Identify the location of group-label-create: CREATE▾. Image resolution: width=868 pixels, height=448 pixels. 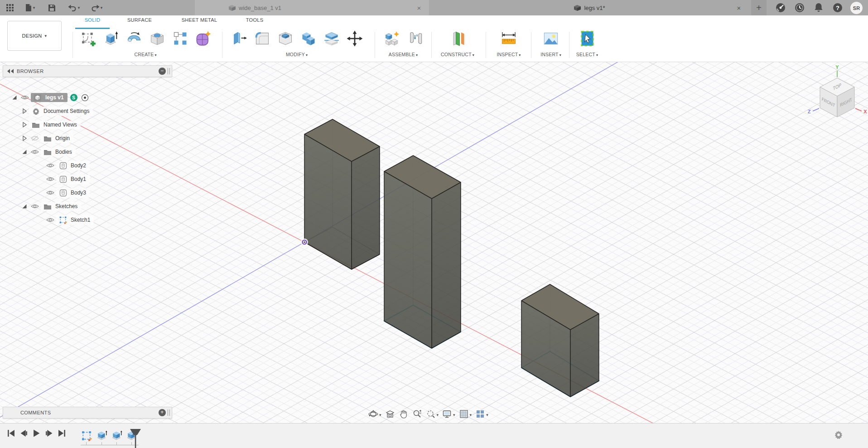
(145, 54).